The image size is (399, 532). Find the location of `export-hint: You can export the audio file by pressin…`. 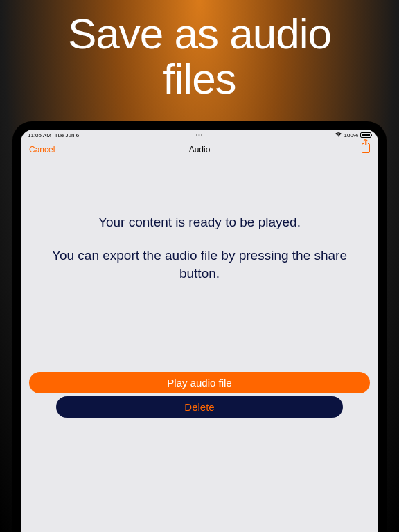

export-hint: You can export the audio file by pressin… is located at coordinates (200, 265).